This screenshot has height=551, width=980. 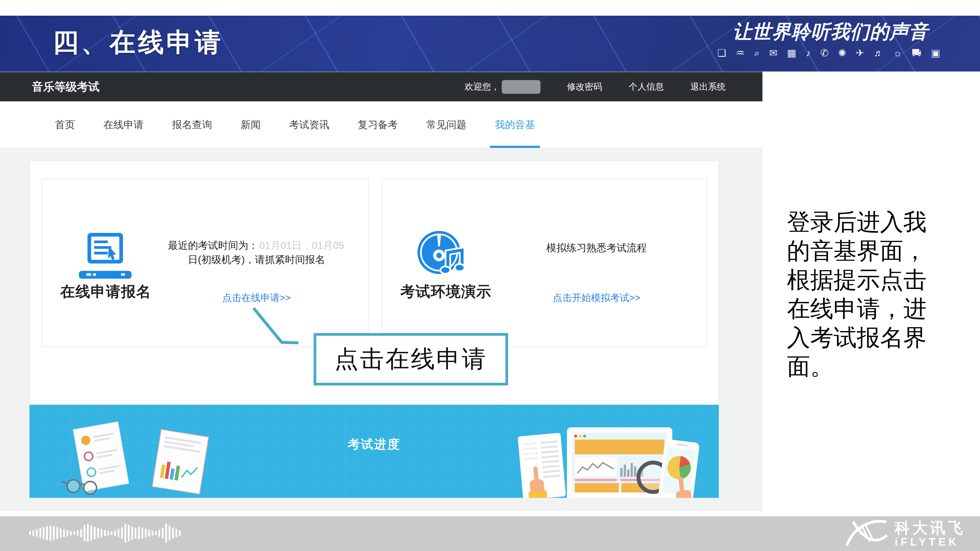 What do you see at coordinates (411, 359) in the screenshot?
I see `annotation-callout: 点击在线申请` at bounding box center [411, 359].